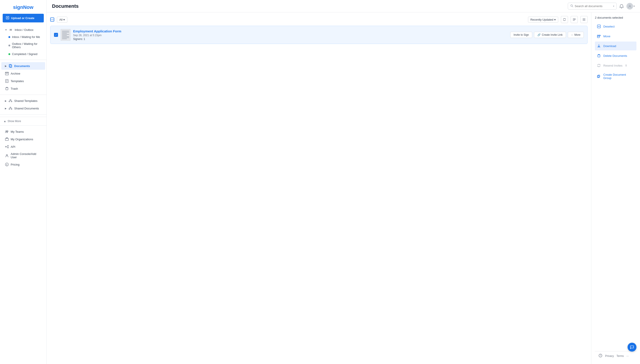 Image resolution: width=640 pixels, height=364 pixels. I want to click on organizations-icon, so click(7, 139).